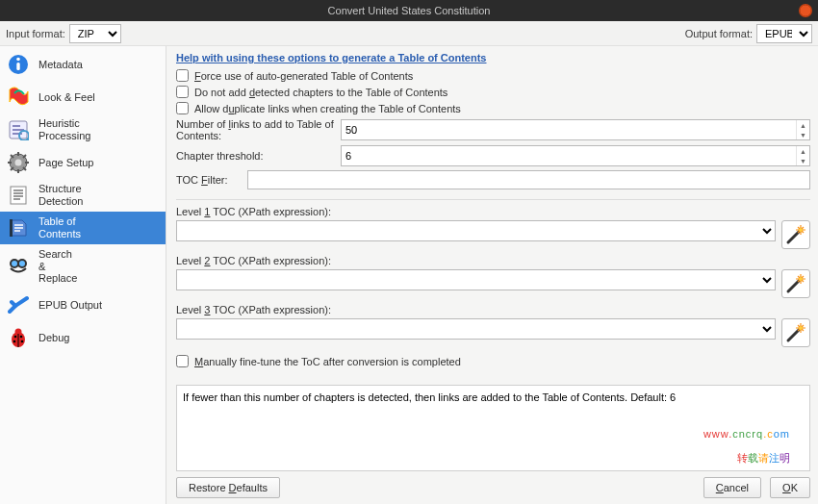 The width and height of the screenshot is (818, 504). I want to click on sidebar-item-metadata: Metadata, so click(83, 64).